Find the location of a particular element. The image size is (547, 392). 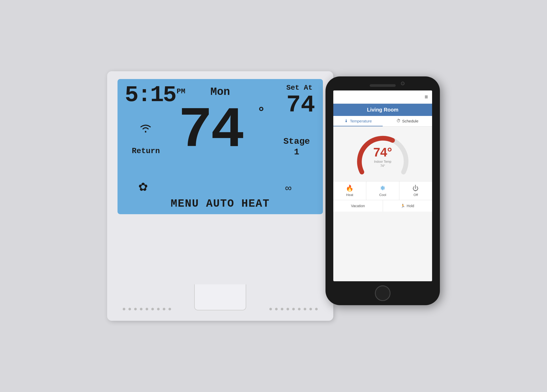

phone-screen: ≡ Living Room 🌡 Temperature ⏱ Schedule is located at coordinates (383, 186).